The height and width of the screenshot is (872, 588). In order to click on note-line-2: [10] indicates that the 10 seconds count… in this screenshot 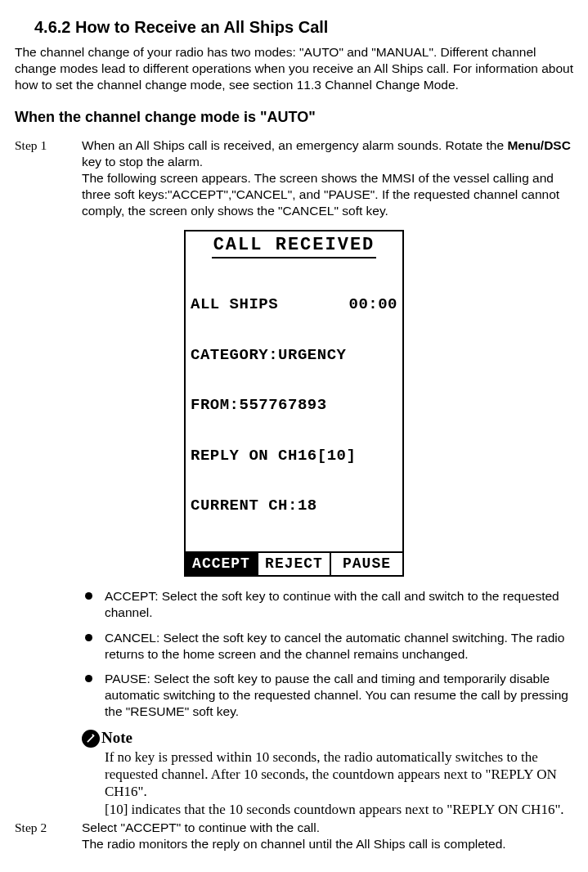, I will do `click(334, 810)`.